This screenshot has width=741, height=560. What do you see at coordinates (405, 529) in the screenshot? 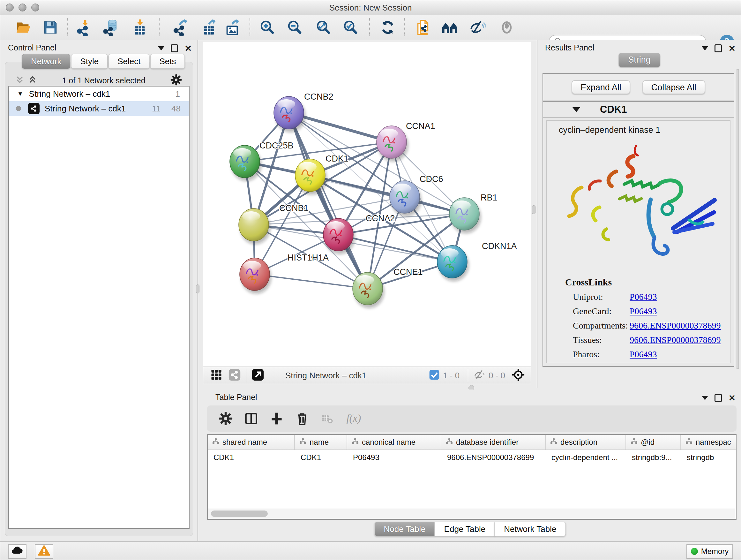
I see `tab-node-table: Node Table` at bounding box center [405, 529].